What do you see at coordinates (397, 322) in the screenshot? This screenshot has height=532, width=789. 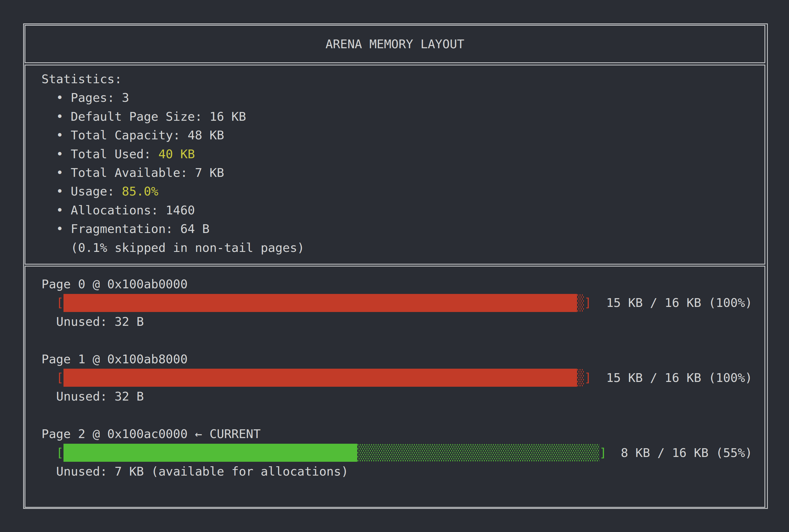 I see `page-0-unused-label: Unused: 32 B` at bounding box center [397, 322].